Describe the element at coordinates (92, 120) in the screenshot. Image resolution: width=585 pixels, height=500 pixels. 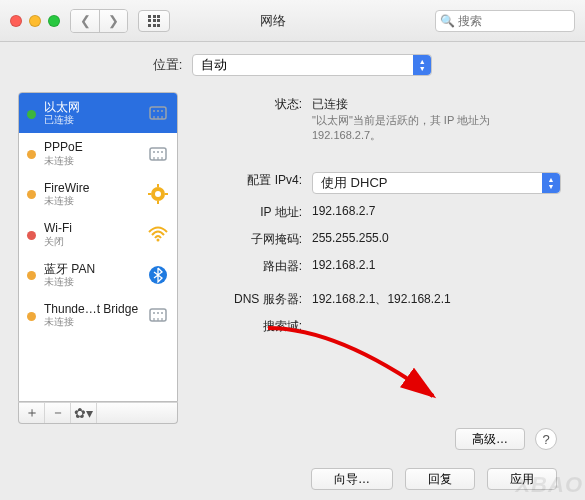
I see `service-status: 已连接` at that location.